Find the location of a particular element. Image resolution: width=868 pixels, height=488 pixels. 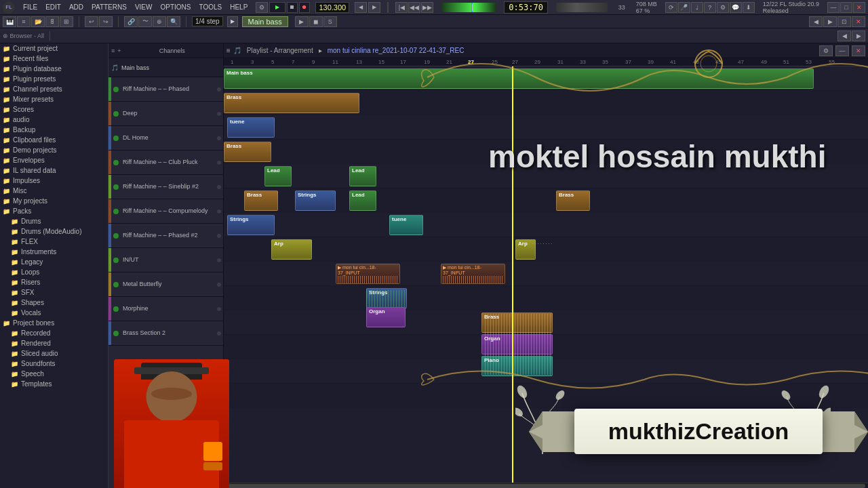

clip-lead-1: Lead is located at coordinates (278, 176).